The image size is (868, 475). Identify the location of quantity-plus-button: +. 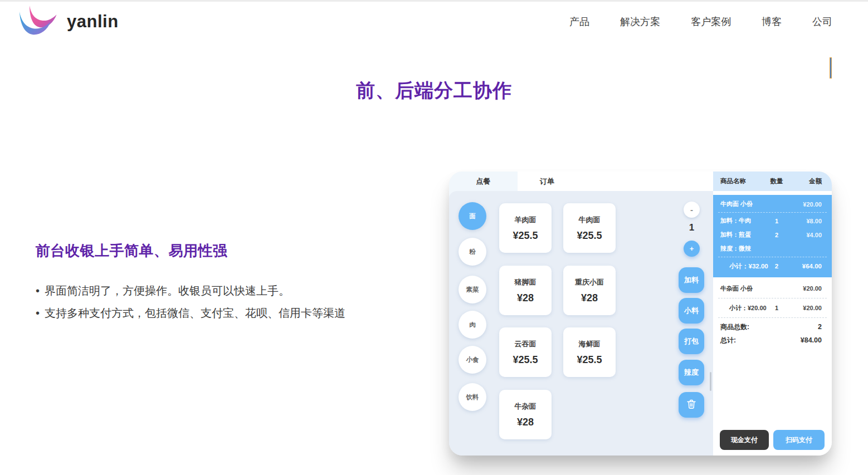
(692, 248).